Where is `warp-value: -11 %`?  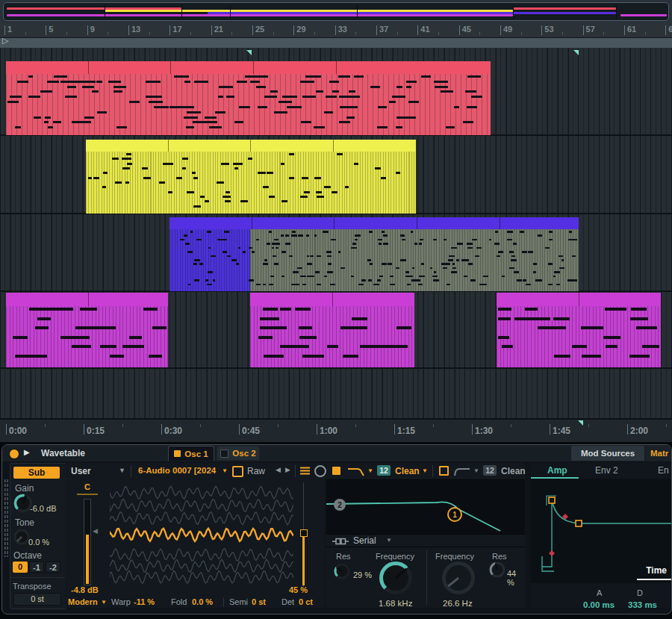
warp-value: -11 % is located at coordinates (144, 602).